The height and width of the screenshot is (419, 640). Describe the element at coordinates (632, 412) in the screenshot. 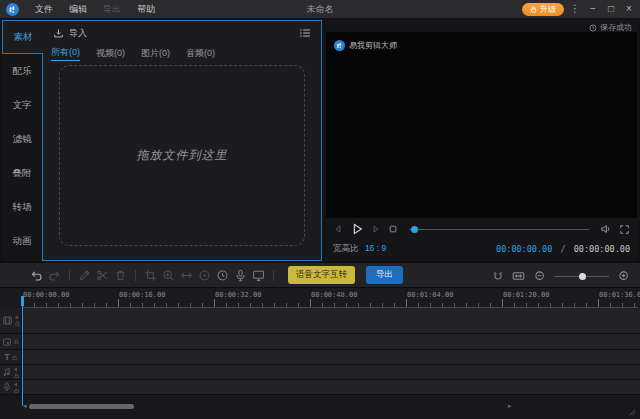

I see `resize-grip-icon` at that location.